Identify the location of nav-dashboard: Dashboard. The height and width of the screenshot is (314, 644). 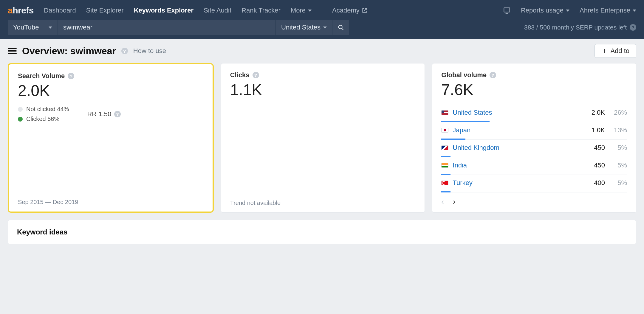
(60, 10).